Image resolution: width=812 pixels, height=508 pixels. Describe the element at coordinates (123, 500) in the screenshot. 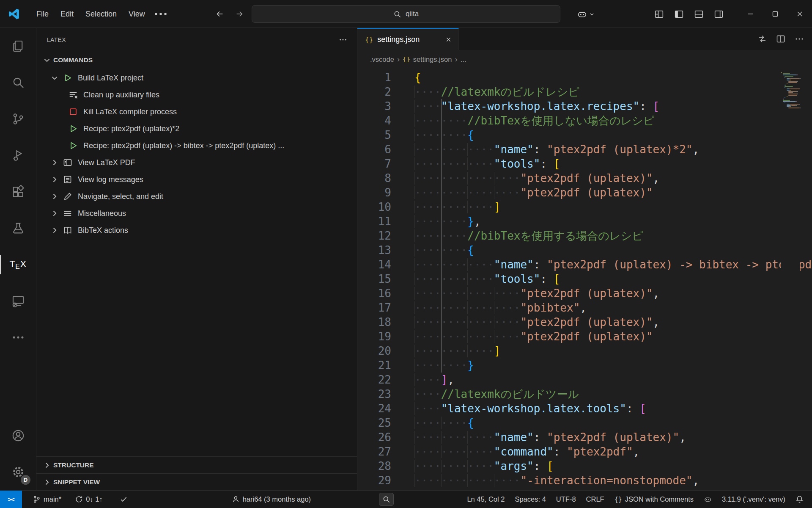

I see `check-status-item` at that location.